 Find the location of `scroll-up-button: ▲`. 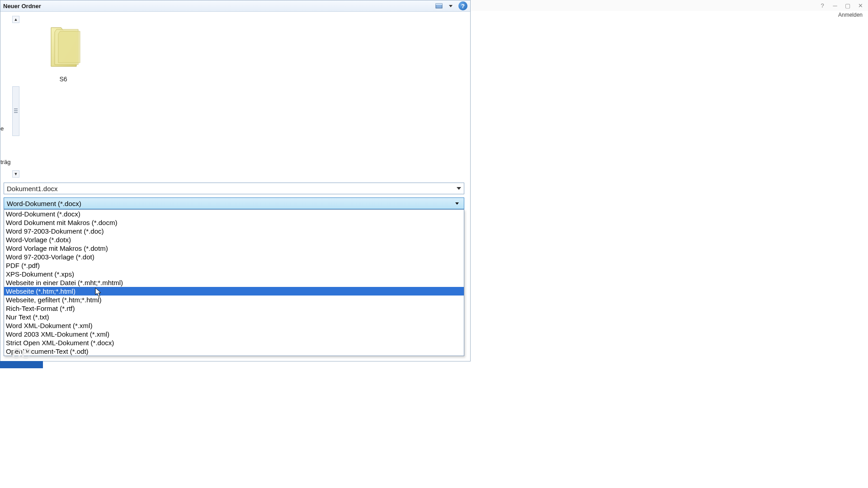

scroll-up-button: ▲ is located at coordinates (16, 19).